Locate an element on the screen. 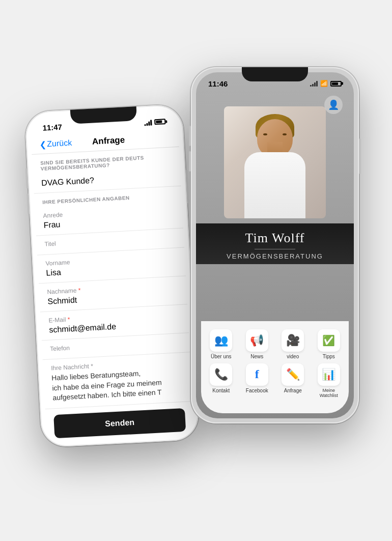 The height and width of the screenshot is (541, 392). time-display: 11:47 is located at coordinates (52, 127).